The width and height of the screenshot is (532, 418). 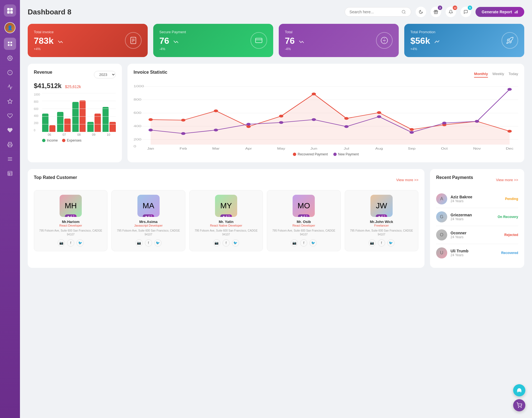 I want to click on sidebar-item-info, so click(x=10, y=73).